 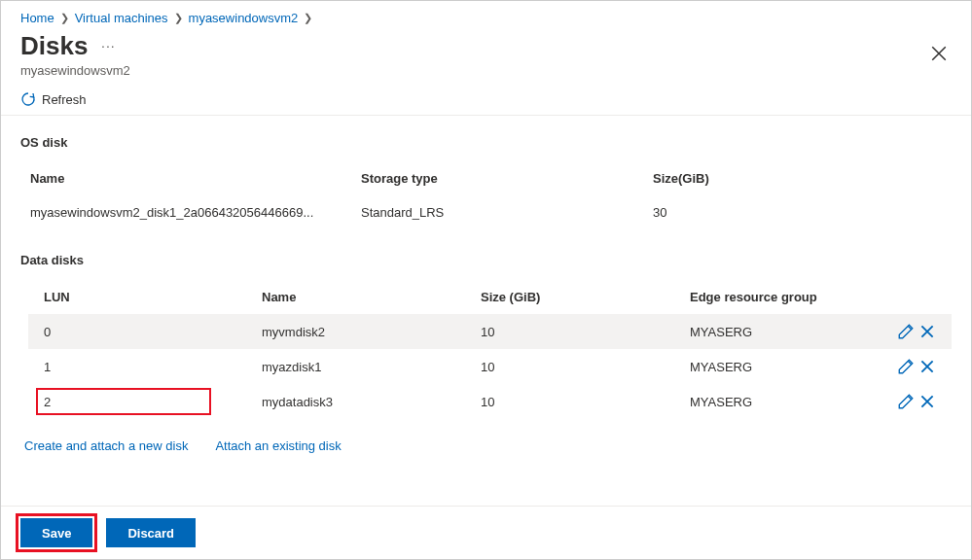 I want to click on page-header: Disks ··· myasewindowsvm2, so click(x=486, y=56).